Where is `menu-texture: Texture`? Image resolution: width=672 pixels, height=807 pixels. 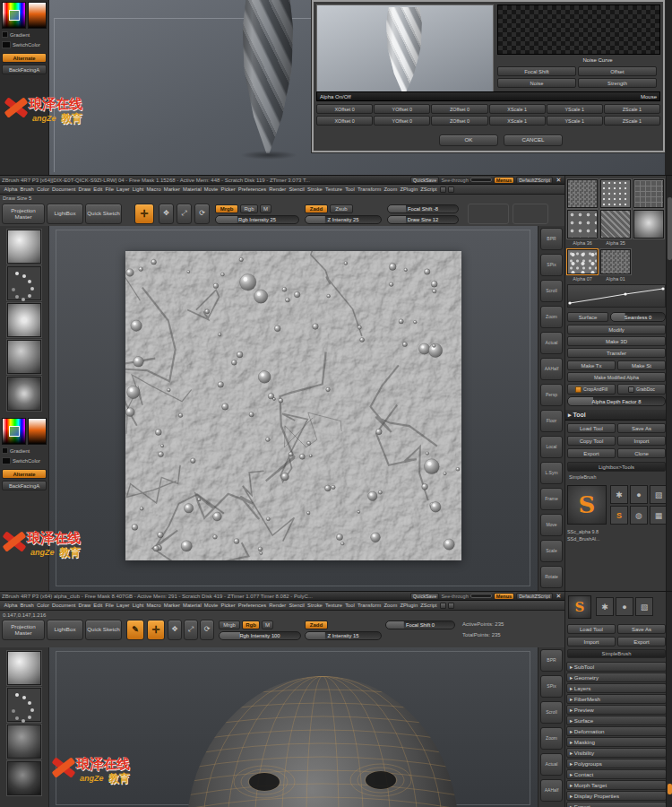 menu-texture: Texture is located at coordinates (333, 605).